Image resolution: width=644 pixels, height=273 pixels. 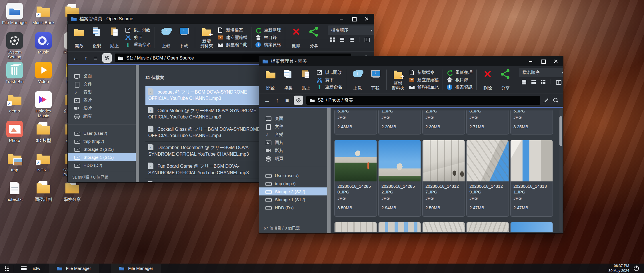 I want to click on file-item: Fun Board Game @ フリーBGM DOVA-SYNDROME OF…, so click(x=205, y=169).